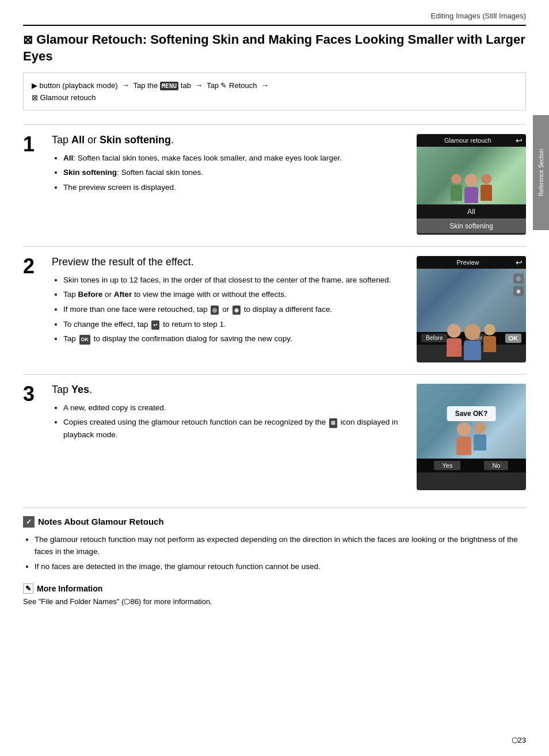 The width and height of the screenshot is (549, 756). I want to click on title-icon: ⊠, so click(28, 40).